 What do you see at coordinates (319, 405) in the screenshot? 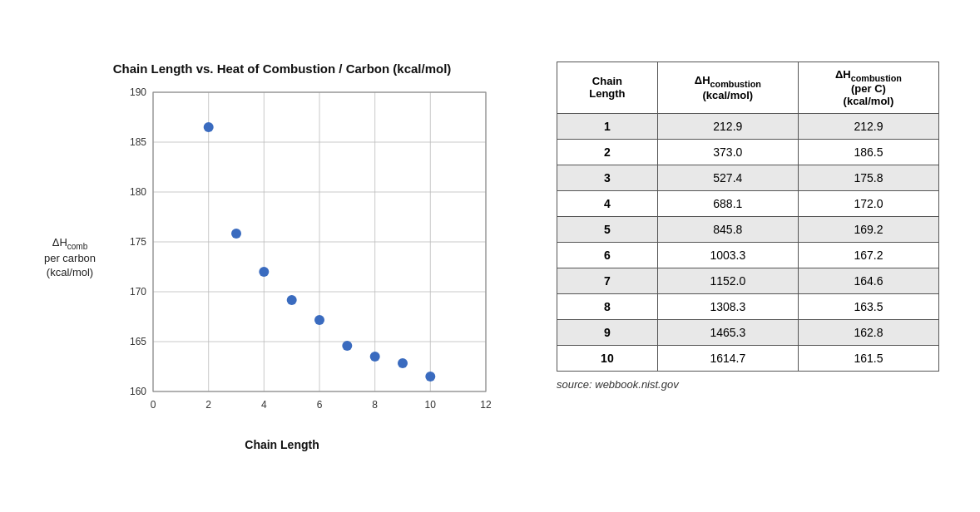
I see `svg-text: 6` at bounding box center [319, 405].